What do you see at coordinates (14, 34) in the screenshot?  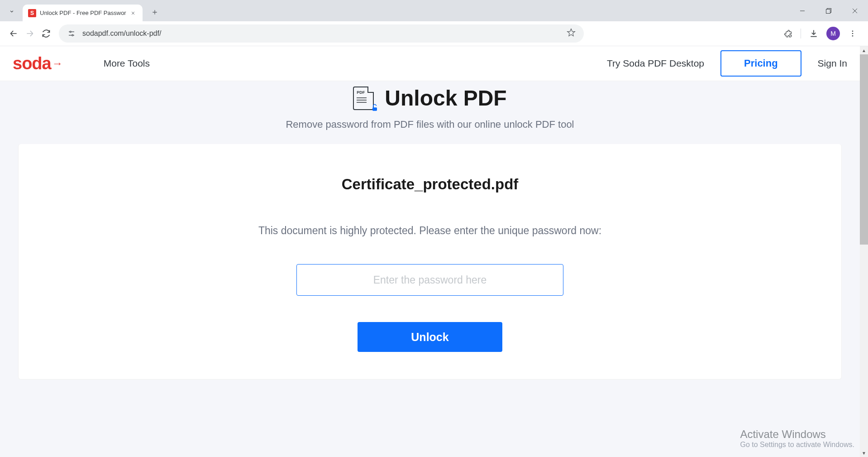 I see `arrow-left-icon` at bounding box center [14, 34].